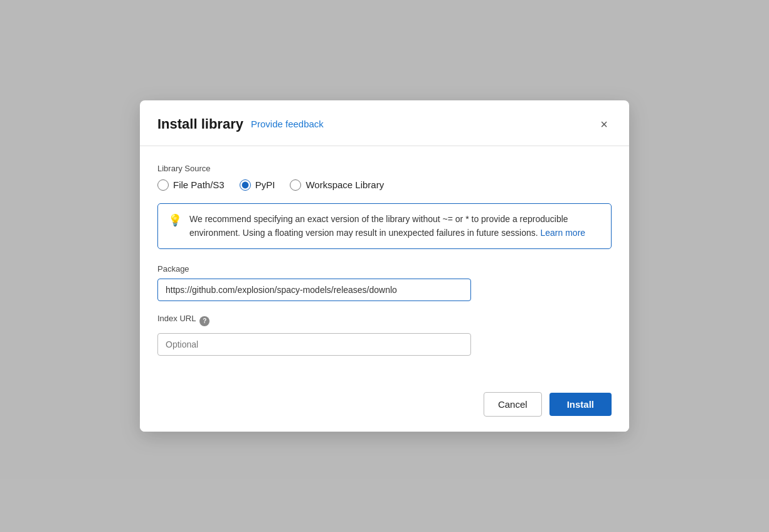  What do you see at coordinates (295, 185) in the screenshot?
I see `radio-workspace-library` at bounding box center [295, 185].